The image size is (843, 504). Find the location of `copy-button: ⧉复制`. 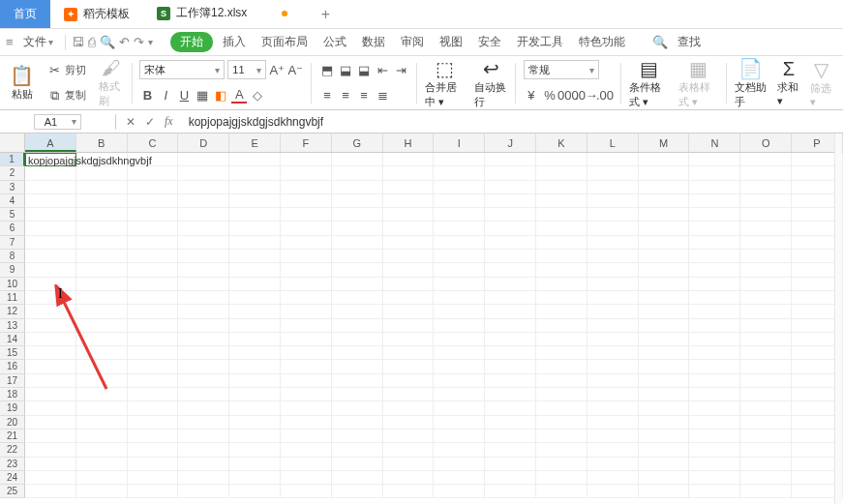

copy-button: ⧉复制 is located at coordinates (66, 96).